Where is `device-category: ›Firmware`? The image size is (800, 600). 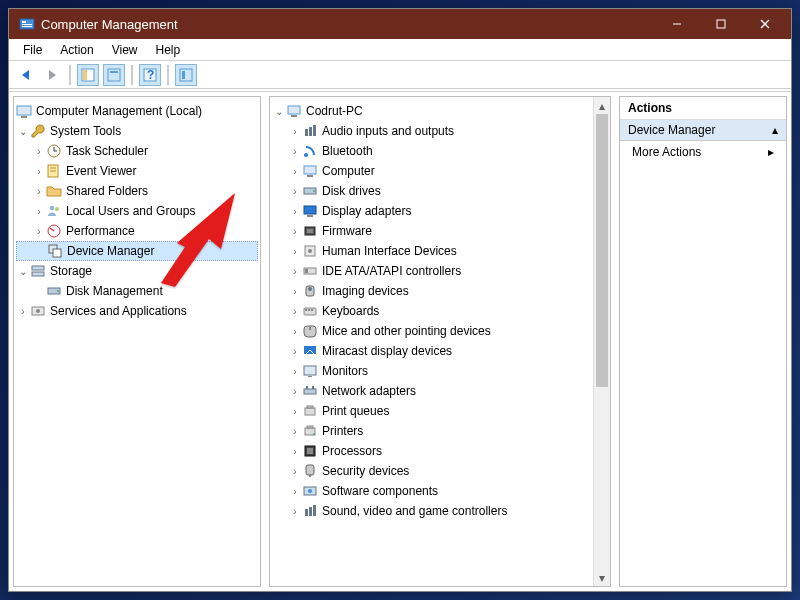
device-category: ›Firmware is located at coordinates (432, 231).